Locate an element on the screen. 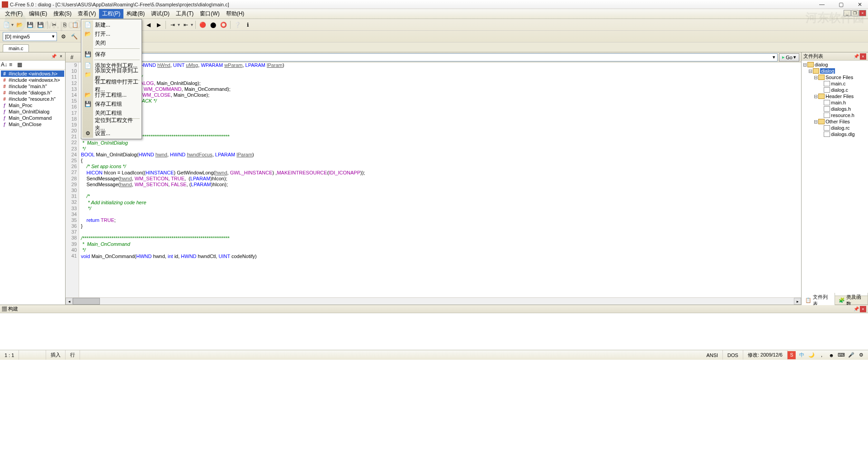 This screenshot has width=868, height=470. lookup-hash-icon: # is located at coordinates (72, 57).